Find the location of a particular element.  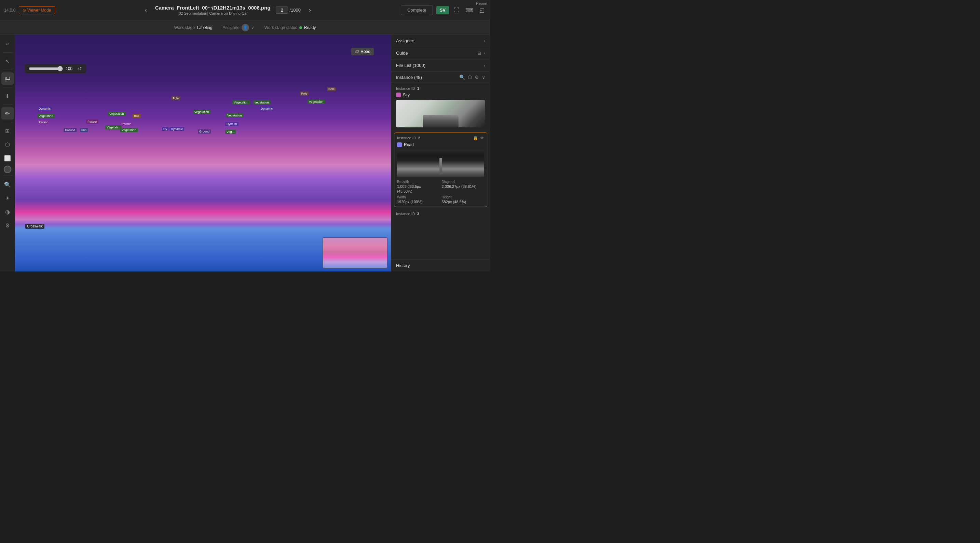

work-stage-status-label: Work stage status is located at coordinates (281, 27).